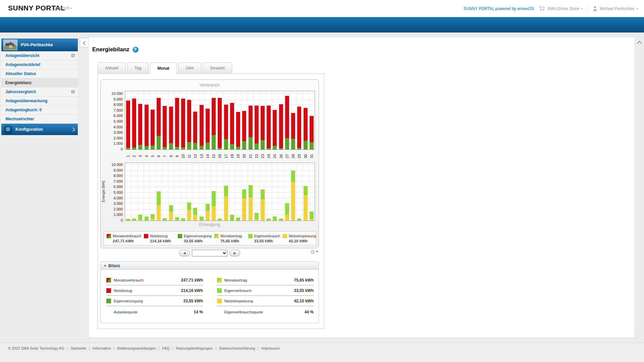 The image size is (644, 362). What do you see at coordinates (114, 143) in the screenshot?
I see `y-tick-label: 1.000` at bounding box center [114, 143].